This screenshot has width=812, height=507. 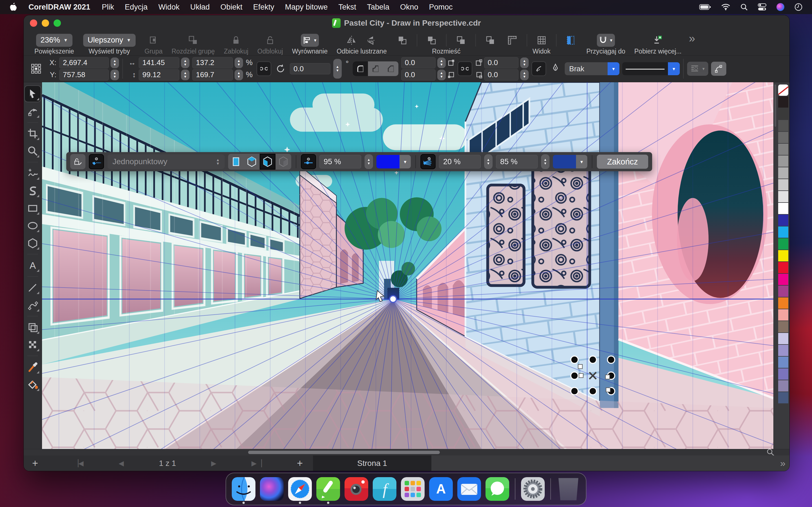 I want to click on artistic-media-tool, so click(x=33, y=190).